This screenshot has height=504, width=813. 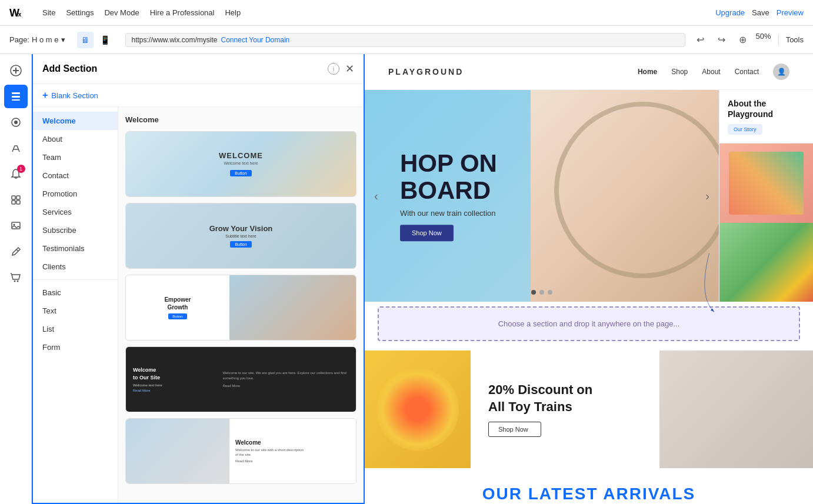 I want to click on drop-zone-wrapper: Choose a section and drop it anywhere on…, so click(x=589, y=323).